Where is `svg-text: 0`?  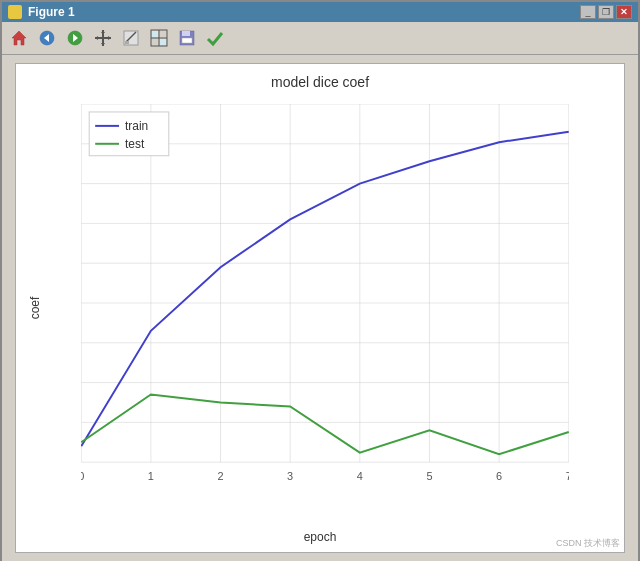
svg-text: 0 is located at coordinates (82, 476).